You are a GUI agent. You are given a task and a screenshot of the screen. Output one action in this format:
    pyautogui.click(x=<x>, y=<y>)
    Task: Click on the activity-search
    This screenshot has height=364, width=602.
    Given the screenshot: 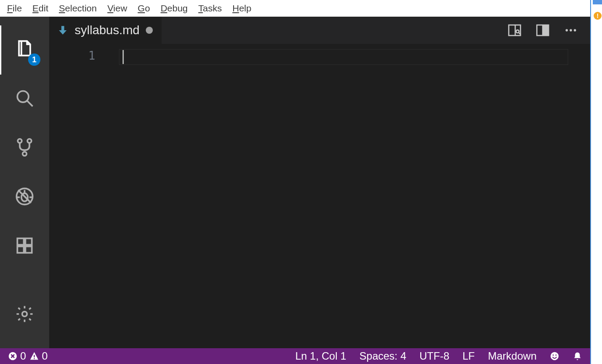 What is the action you would take?
    pyautogui.click(x=25, y=99)
    